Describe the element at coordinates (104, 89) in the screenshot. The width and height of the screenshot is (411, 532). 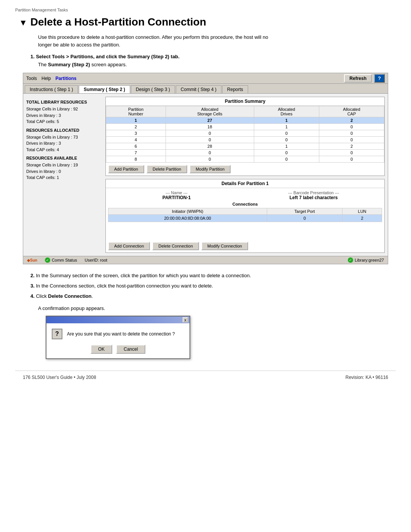
I see `tab-summary: Summary ( Step 2 )` at that location.